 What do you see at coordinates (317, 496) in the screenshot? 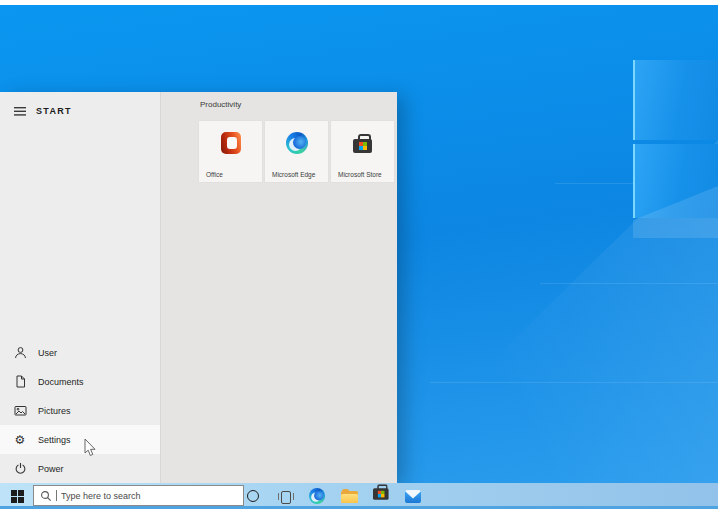
I see `taskbar-edge-button` at bounding box center [317, 496].